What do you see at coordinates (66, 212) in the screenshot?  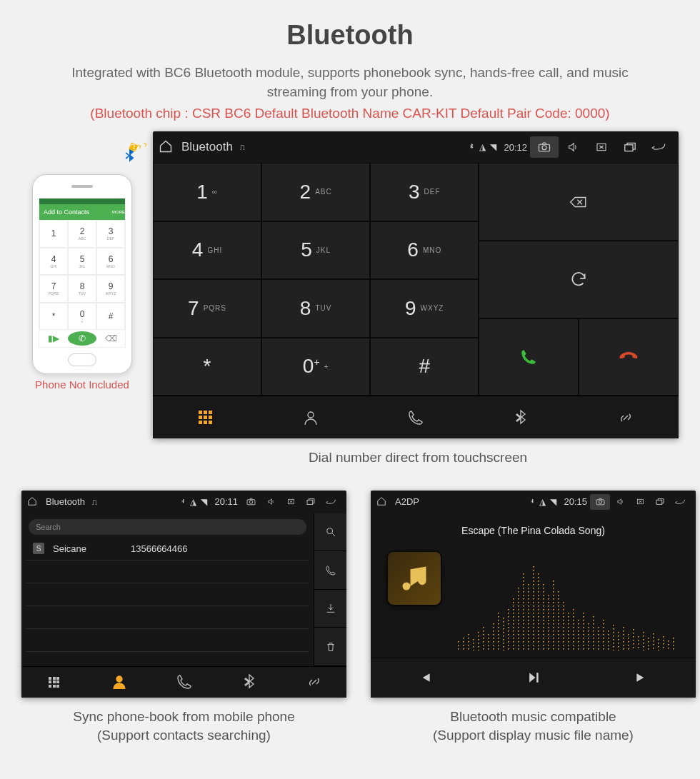 I see `phone-add-contacts-label: Add to Contacts` at bounding box center [66, 212].